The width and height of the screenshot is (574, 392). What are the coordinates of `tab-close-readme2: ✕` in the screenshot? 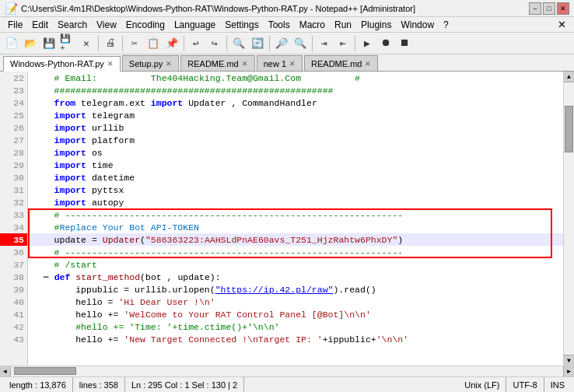 It's located at (368, 64).